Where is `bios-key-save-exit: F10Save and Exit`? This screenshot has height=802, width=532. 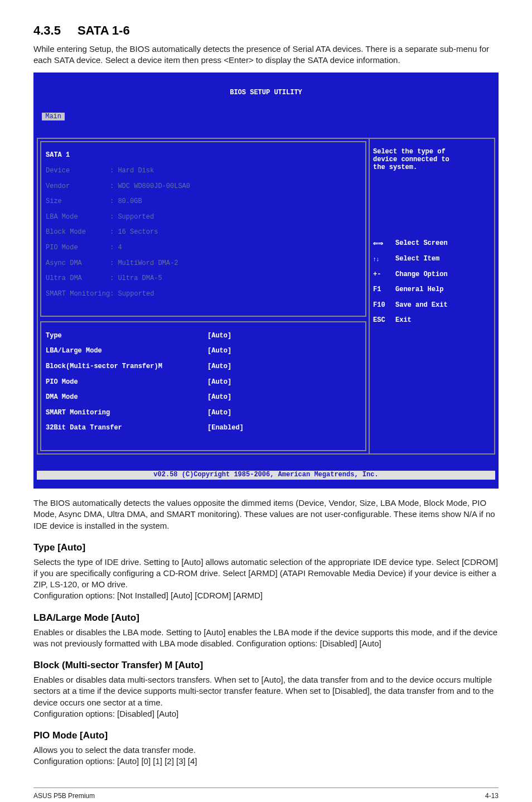 bios-key-save-exit: F10Save and Exit is located at coordinates (432, 306).